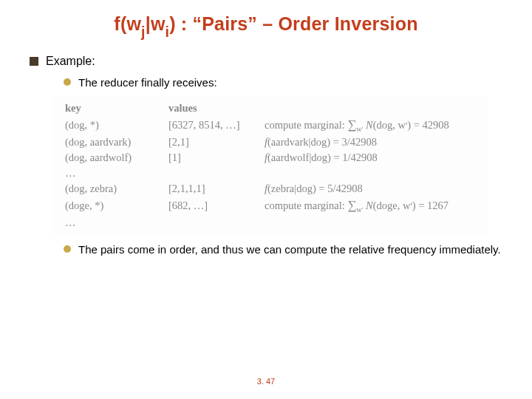 This screenshot has height=399, width=532. What do you see at coordinates (293, 24) in the screenshot?
I see `title-part-rest: ) : “Pairs” – Order Inversion` at bounding box center [293, 24].